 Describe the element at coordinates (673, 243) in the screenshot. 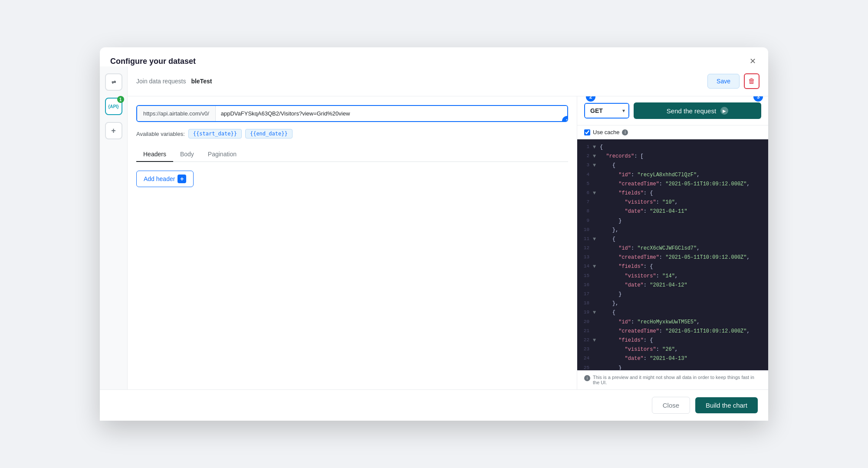

I see `response-panel: 2 GET POST PUT DELETE PATCH ▾` at that location.